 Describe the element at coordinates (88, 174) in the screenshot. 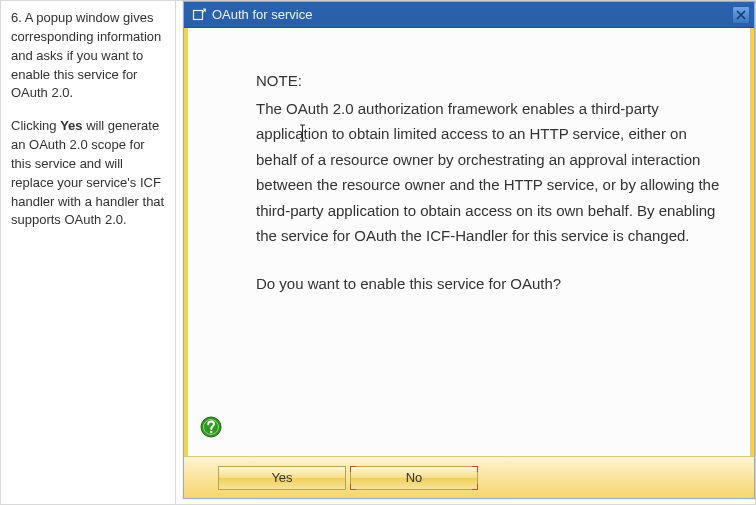

I see `instruction-yes-effect: Clicking Yes will generate an OAuth 2.0 …` at that location.